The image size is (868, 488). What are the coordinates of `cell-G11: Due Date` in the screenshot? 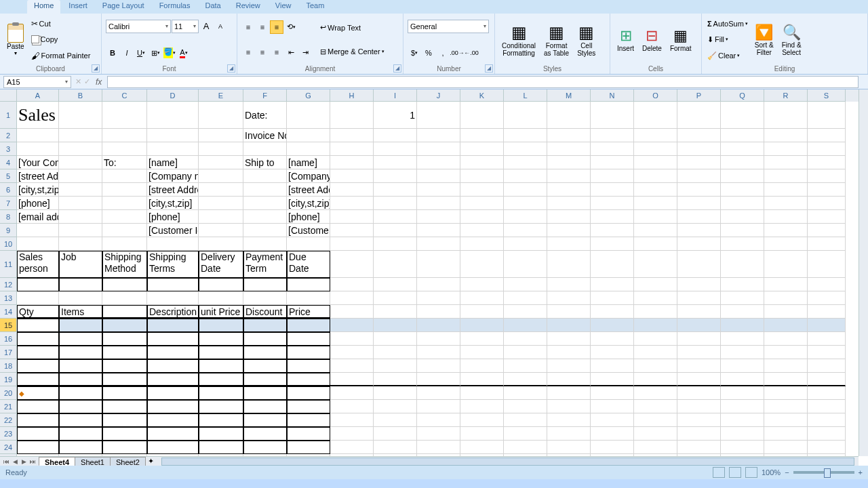 It's located at (309, 264).